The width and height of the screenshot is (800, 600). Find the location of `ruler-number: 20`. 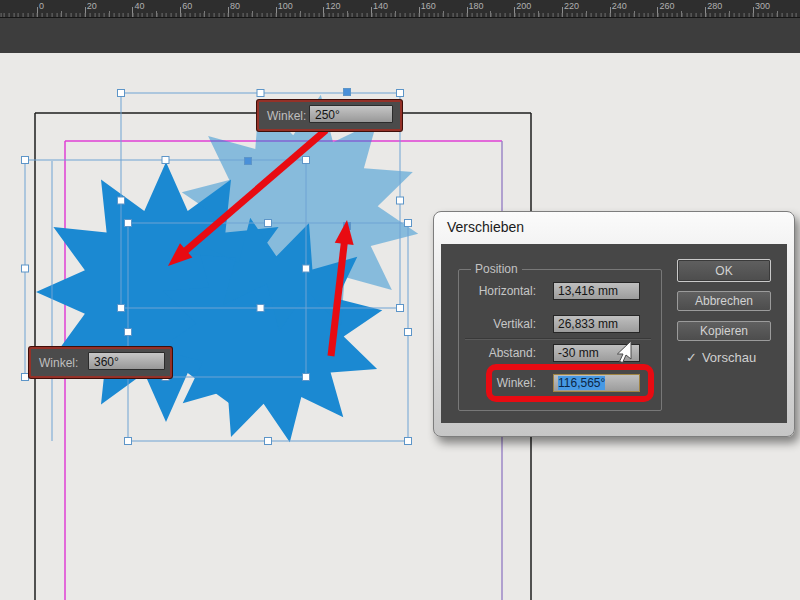

ruler-number: 20 is located at coordinates (92, 6).